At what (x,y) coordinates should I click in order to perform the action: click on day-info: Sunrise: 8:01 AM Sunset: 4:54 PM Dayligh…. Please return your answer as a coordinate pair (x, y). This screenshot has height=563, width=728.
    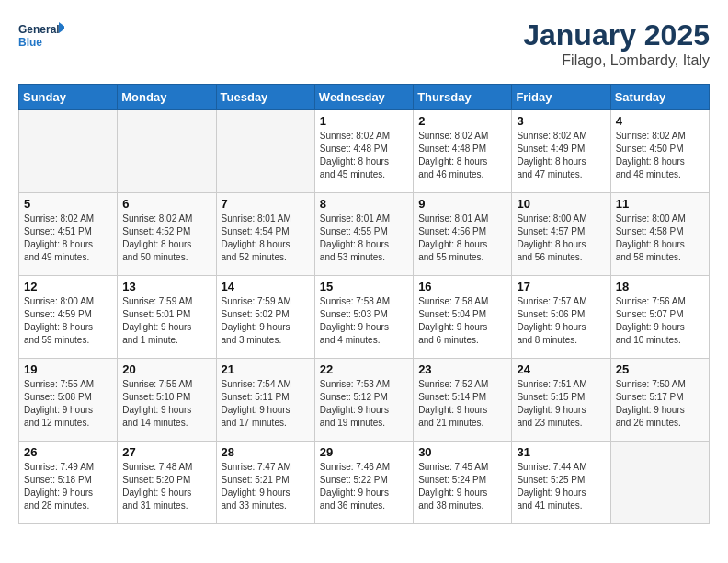
    Looking at the image, I should click on (266, 238).